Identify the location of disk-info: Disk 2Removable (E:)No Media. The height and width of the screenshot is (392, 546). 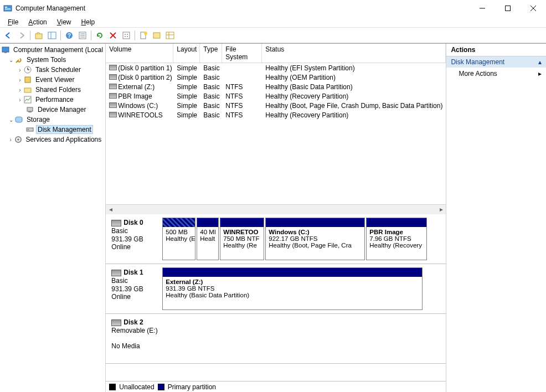
(135, 339).